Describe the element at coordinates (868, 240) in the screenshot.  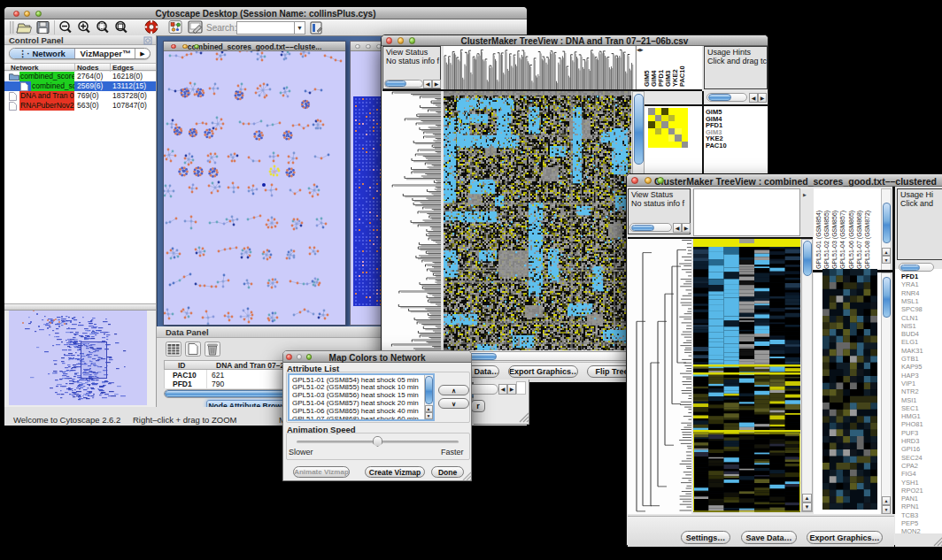
I see `svg-text: GPL51-08 (GSM872)` at that location.